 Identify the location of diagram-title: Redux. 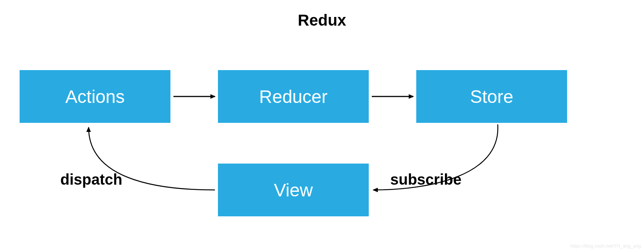
(322, 20).